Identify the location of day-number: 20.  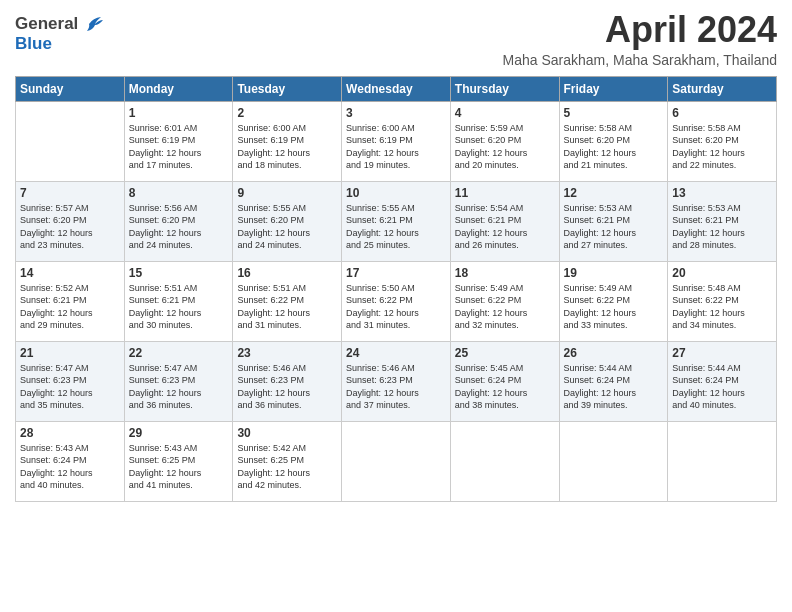
(722, 273).